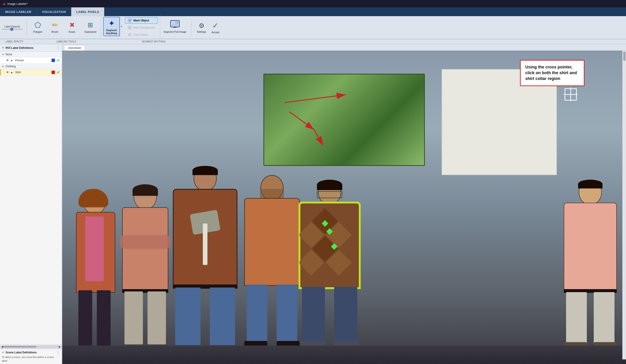  I want to click on person-expand-arrow: ▶, so click(12, 61).